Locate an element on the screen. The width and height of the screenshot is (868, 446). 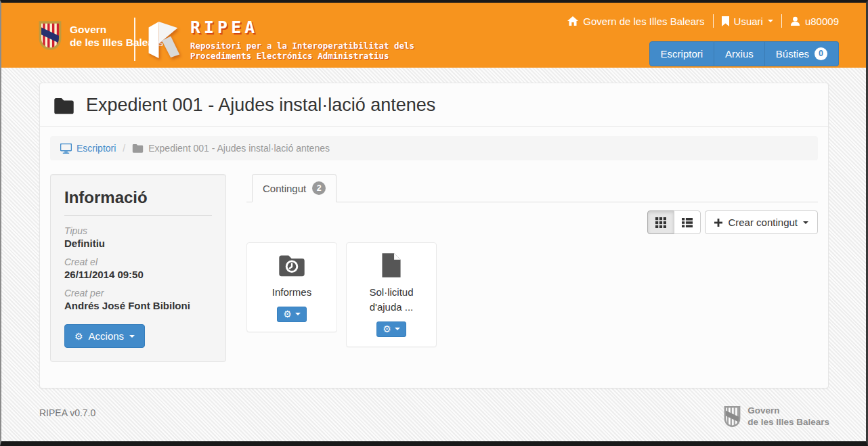
content-item-label: Informes is located at coordinates (292, 292).